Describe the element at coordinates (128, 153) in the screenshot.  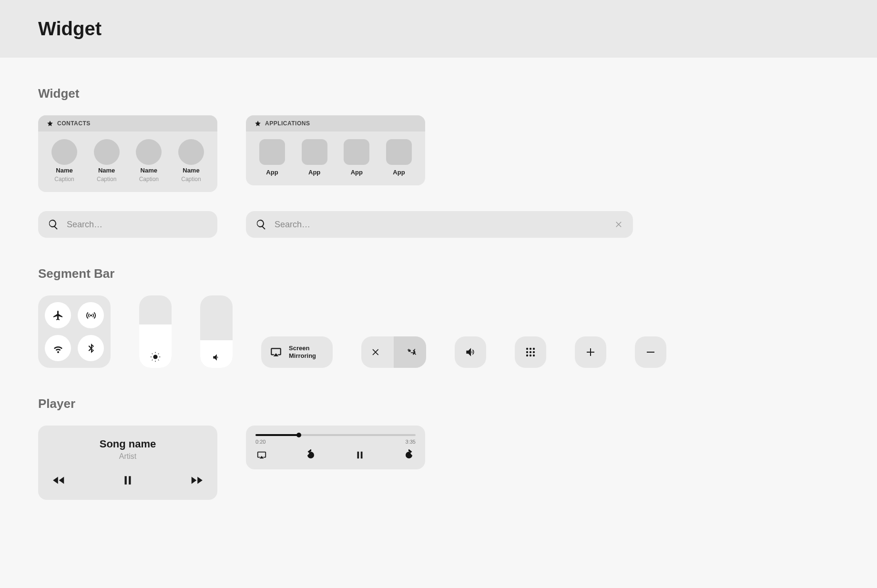
I see `contacts-widget: CONTACTS Name Caption Name Caption Name …` at that location.